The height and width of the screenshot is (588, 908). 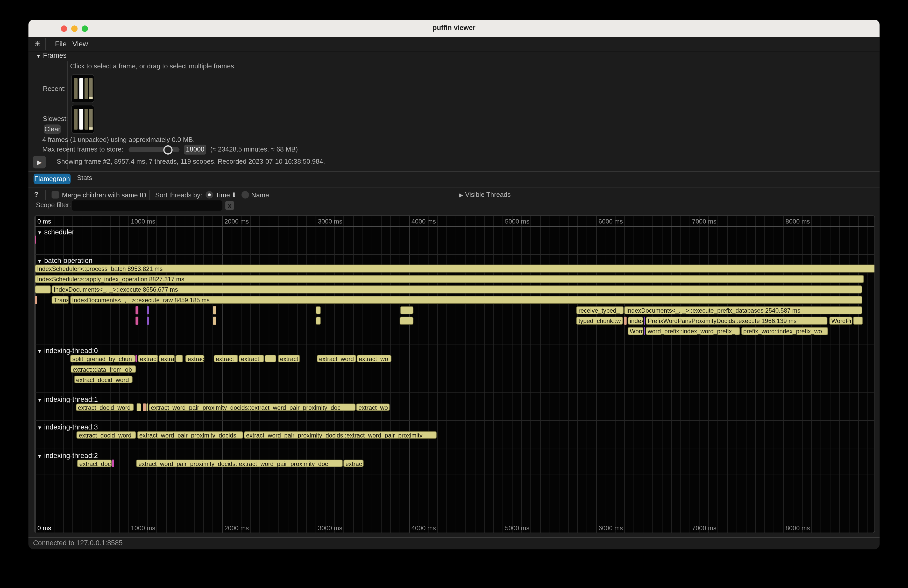 What do you see at coordinates (65, 261) in the screenshot?
I see `thread-header-batch-operation: ▼ batch-operation` at bounding box center [65, 261].